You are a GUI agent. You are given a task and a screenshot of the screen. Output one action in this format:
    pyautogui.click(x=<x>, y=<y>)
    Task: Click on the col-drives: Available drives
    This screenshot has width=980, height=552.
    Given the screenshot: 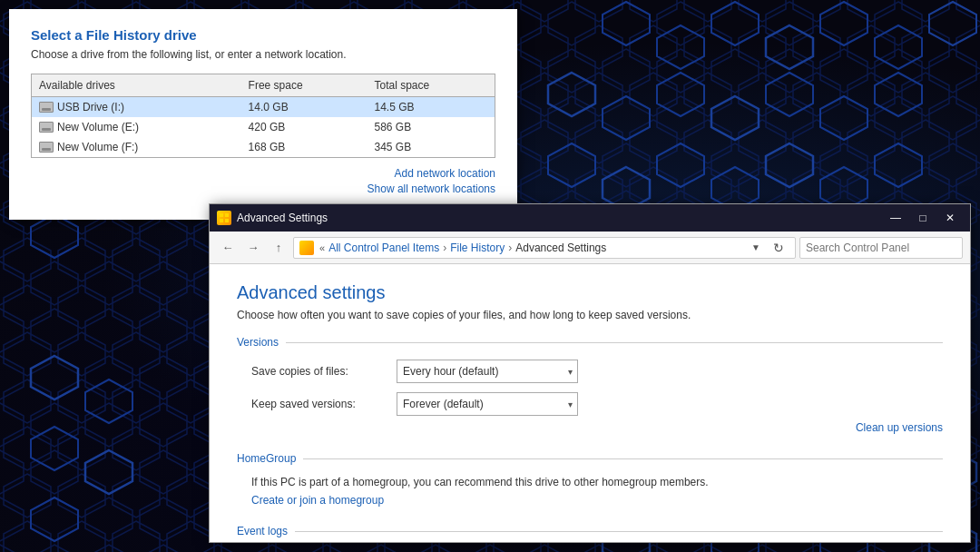 What is the action you would take?
    pyautogui.click(x=136, y=85)
    